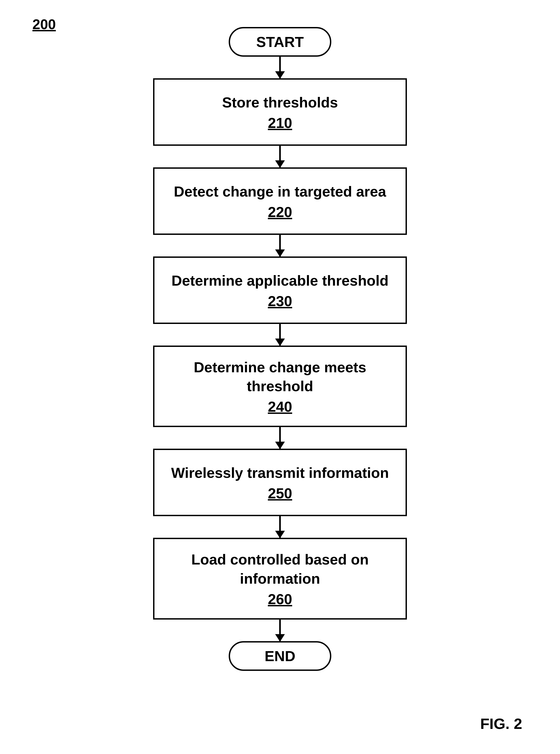  I want to click on step-230-box: Determine applicable threshold 230, so click(280, 290).